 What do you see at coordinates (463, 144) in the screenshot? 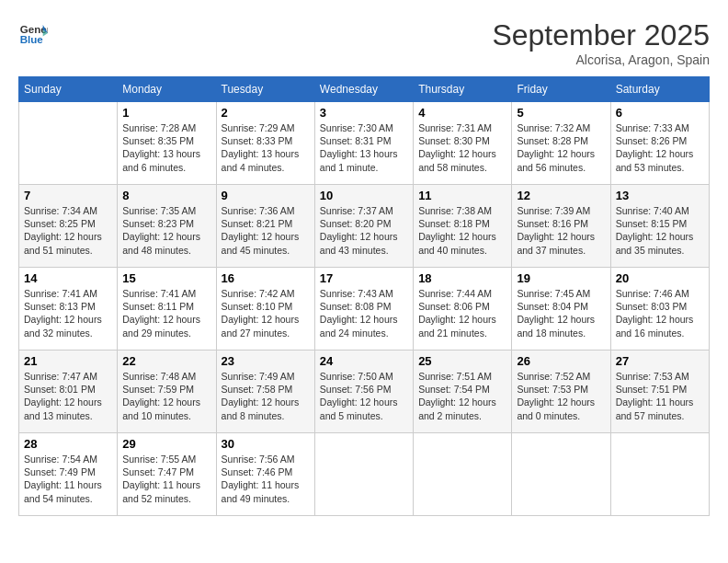
I see `day-cell: 4Sunrise: 7:31 AMSunset: 8:30 PMDaylight…` at bounding box center [463, 144].